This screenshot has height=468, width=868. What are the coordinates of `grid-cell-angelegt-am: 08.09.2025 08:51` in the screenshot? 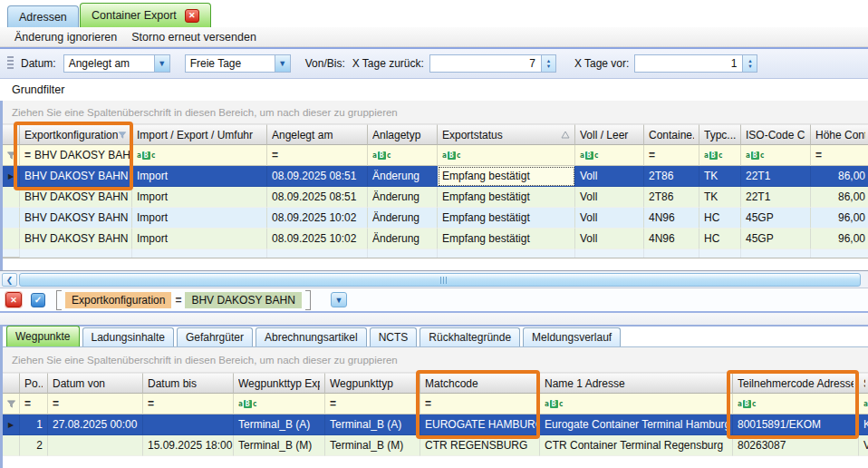 It's located at (317, 198).